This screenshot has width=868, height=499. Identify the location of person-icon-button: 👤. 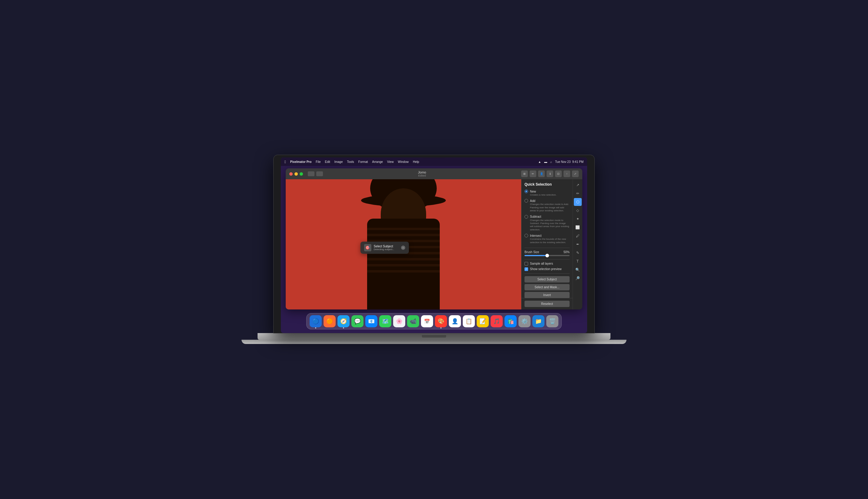
(541, 174).